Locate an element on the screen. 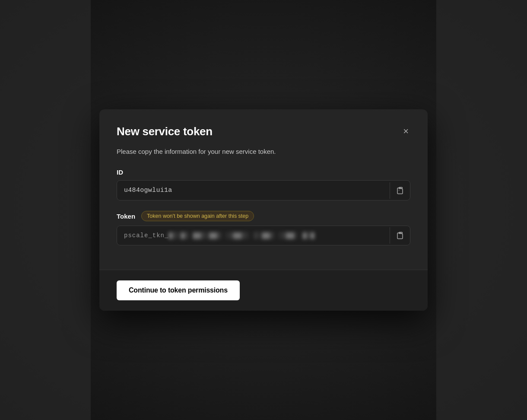 The image size is (527, 420). token-display: pscale_tkn_▓▒░▓▒ ▓▓▒░▓▓▒ ░▒▓▓▒░ ▒░▓▓▒ ░▒… is located at coordinates (253, 235).